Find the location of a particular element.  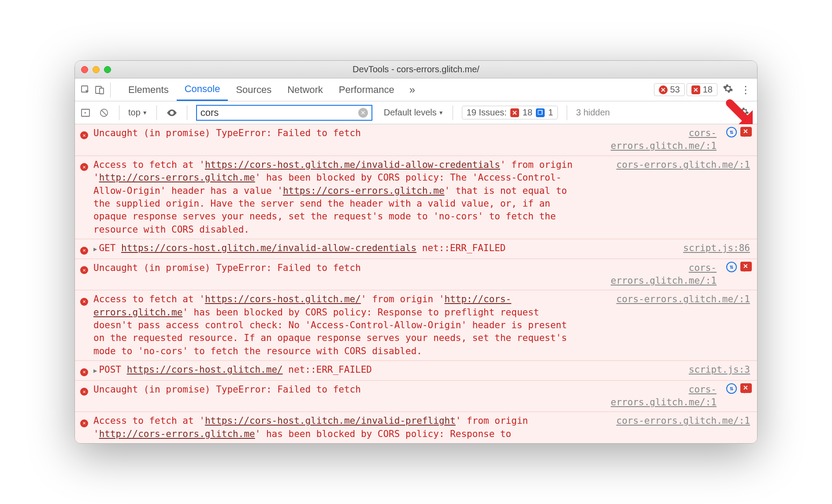

filter-input is located at coordinates (279, 113).